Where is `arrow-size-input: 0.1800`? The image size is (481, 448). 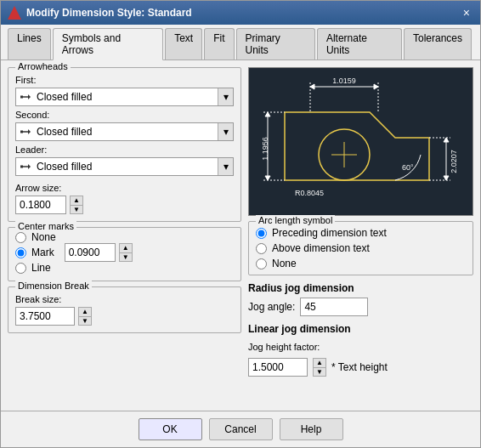
arrow-size-input: 0.1800 is located at coordinates (41, 205).